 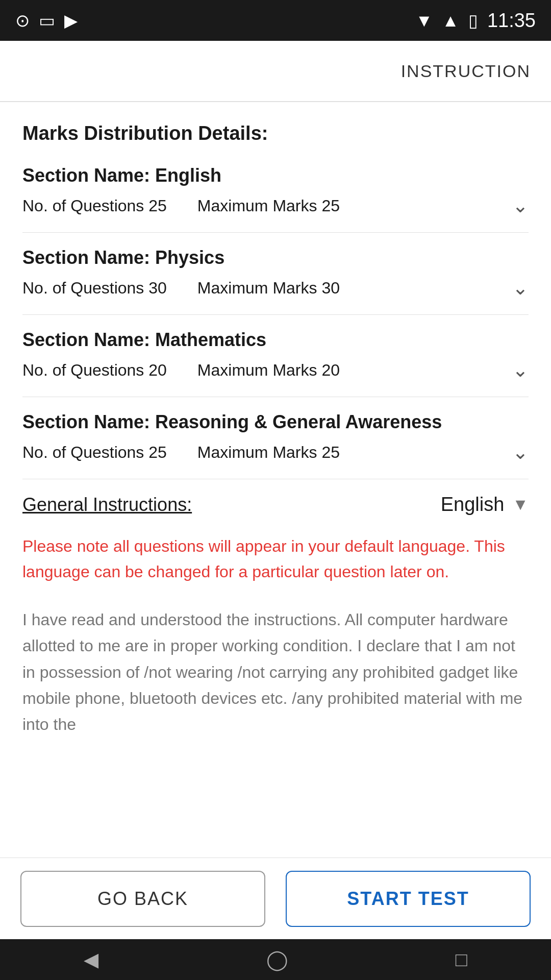 I want to click on section-physics-num-questions: No. of Questions 30, so click(x=95, y=288).